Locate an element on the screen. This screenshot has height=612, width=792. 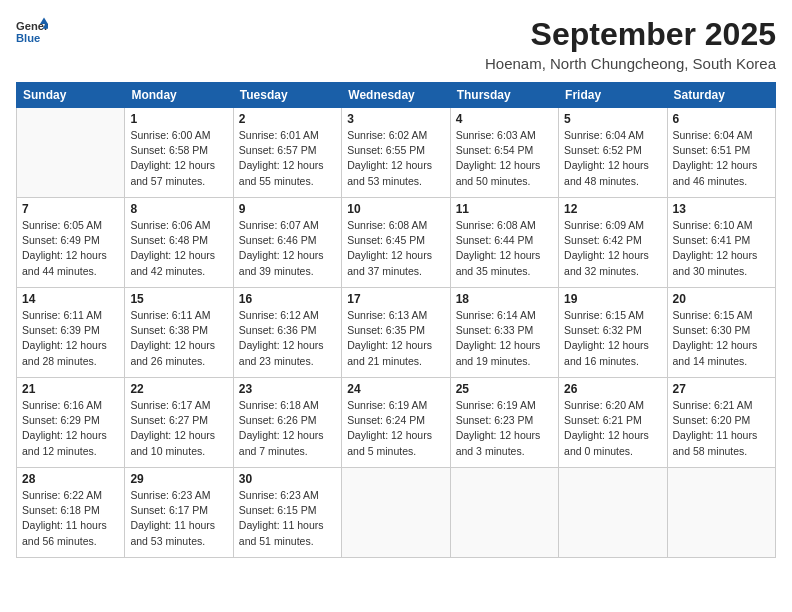
weekday-header-tuesday: Tuesday is located at coordinates (287, 96).